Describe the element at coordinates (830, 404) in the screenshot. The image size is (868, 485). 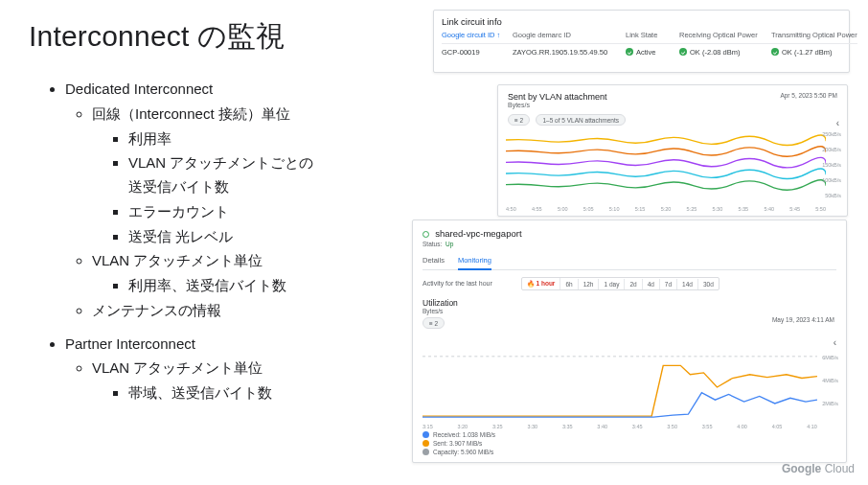
I see `y-tick: 2MiB/s` at that location.